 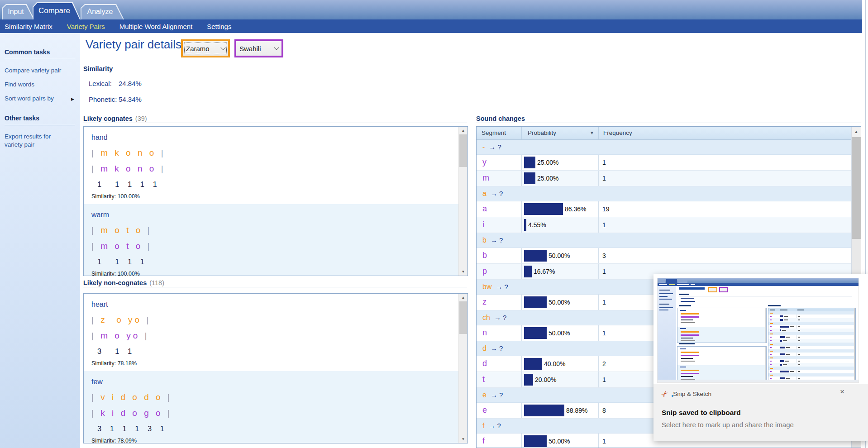 What do you see at coordinates (761, 357) in the screenshot?
I see `snip-sketch-toast: ✂ Snip & Sketch × Snip saved to clipboar…` at bounding box center [761, 357].